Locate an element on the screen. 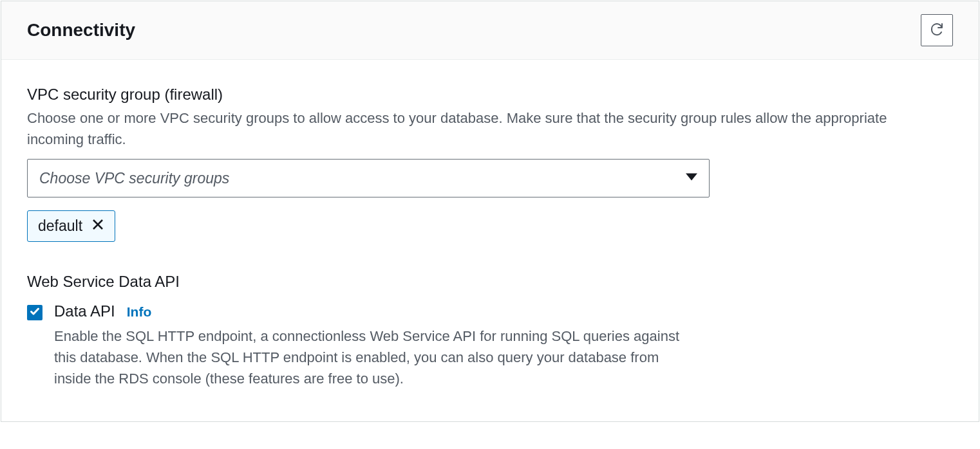  vpc-field-description: Choose one or more VPC security groups t… is located at coordinates (462, 129).